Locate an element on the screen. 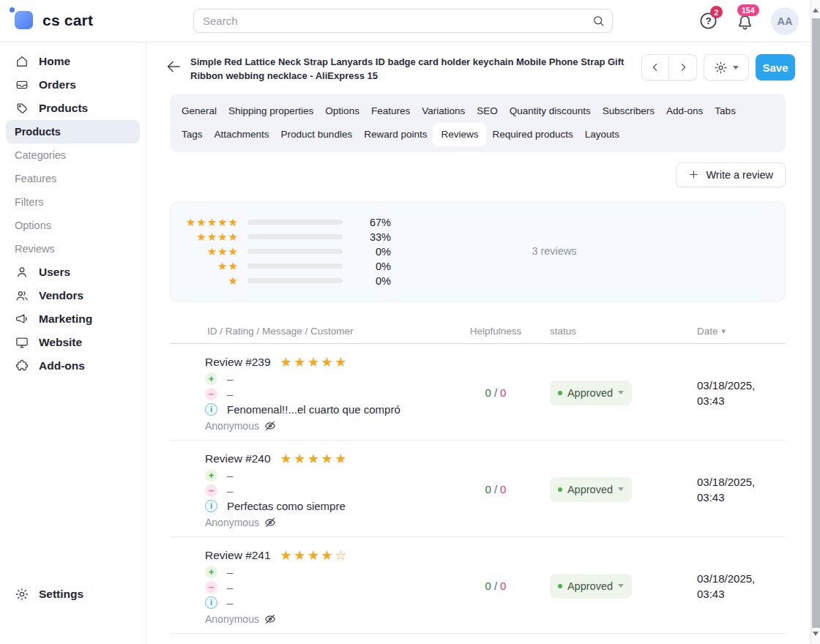 This screenshot has height=644, width=820. tab-shipping-properties: Shipping properties is located at coordinates (271, 111).